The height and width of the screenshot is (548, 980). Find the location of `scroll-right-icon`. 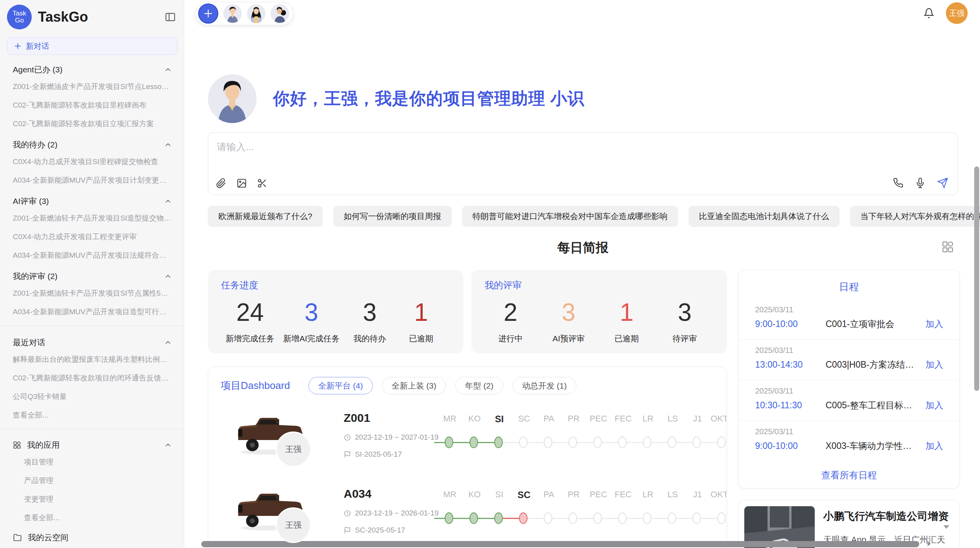

scroll-right-icon is located at coordinates (929, 544).